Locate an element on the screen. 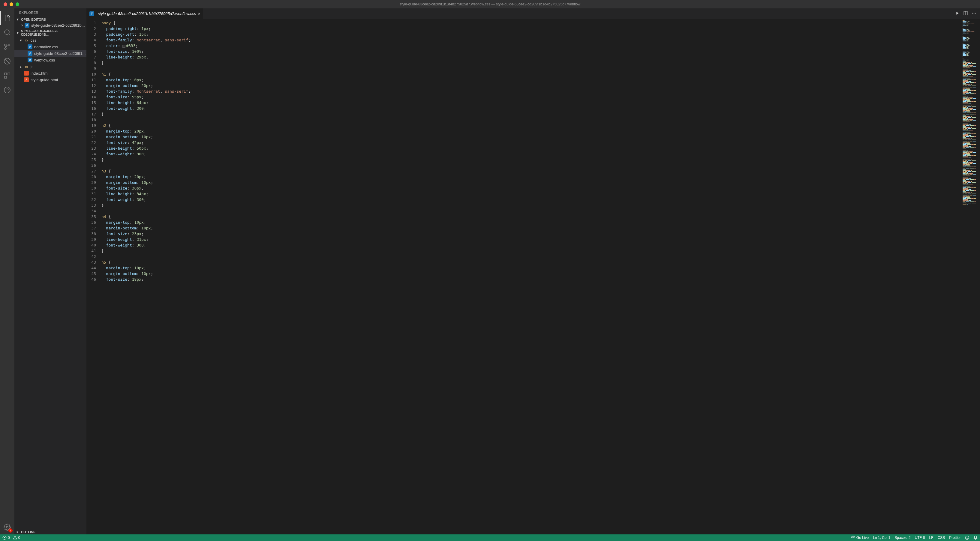 This screenshot has height=541, width=980. file-name: style-guide-63cee2-cd209f1b... is located at coordinates (58, 25).